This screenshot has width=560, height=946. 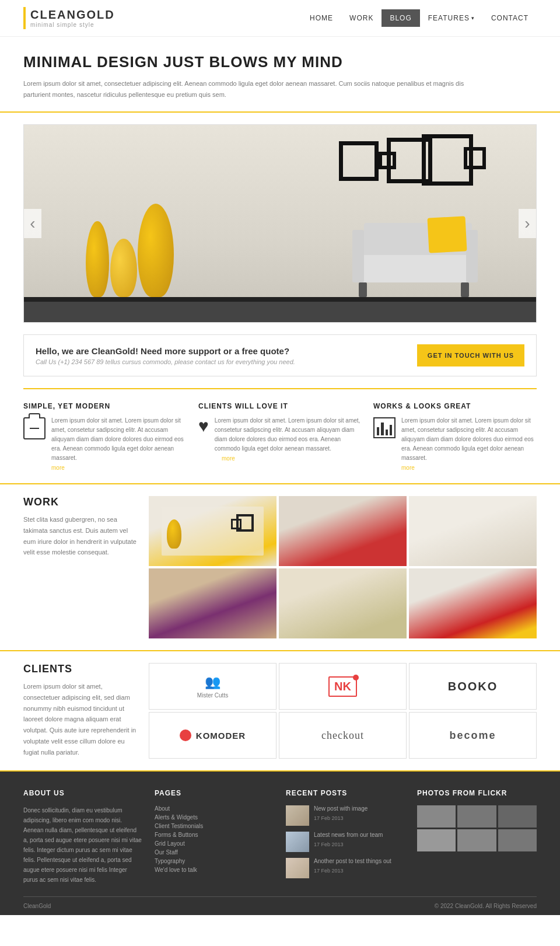 I want to click on recent-post-3-link: Another post to test things out, so click(x=352, y=861).